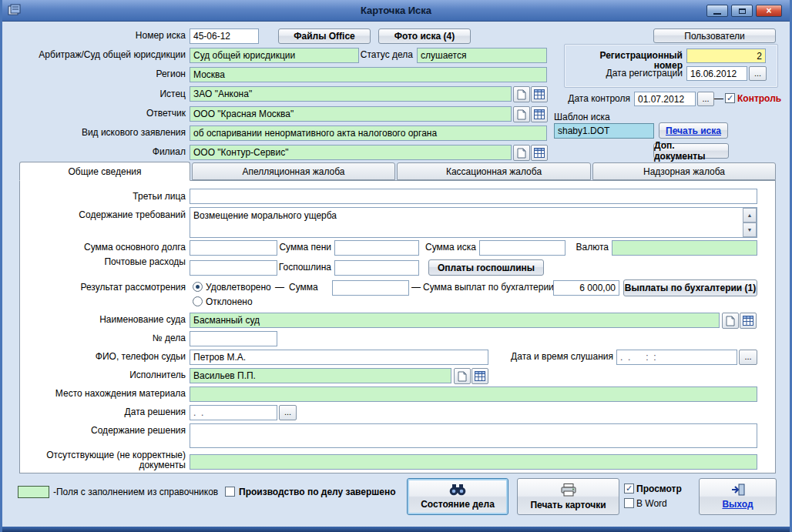 Image resolution: width=792 pixels, height=532 pixels. I want to click on third-parties-field, so click(473, 196).